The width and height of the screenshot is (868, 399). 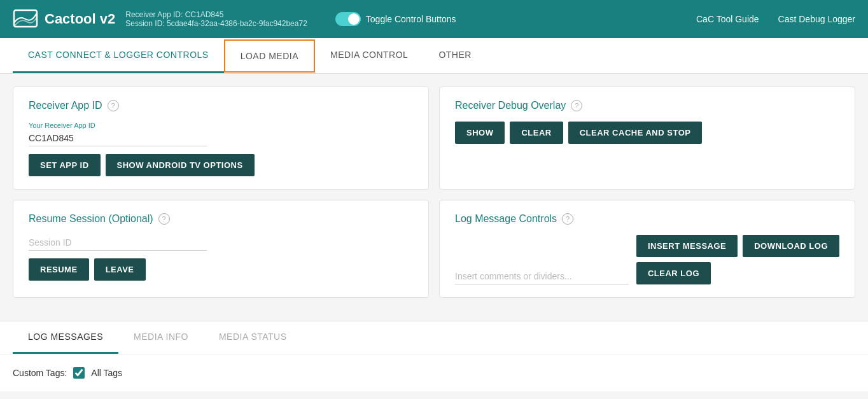 I want to click on show-overlay-button: SHOW, so click(x=480, y=132).